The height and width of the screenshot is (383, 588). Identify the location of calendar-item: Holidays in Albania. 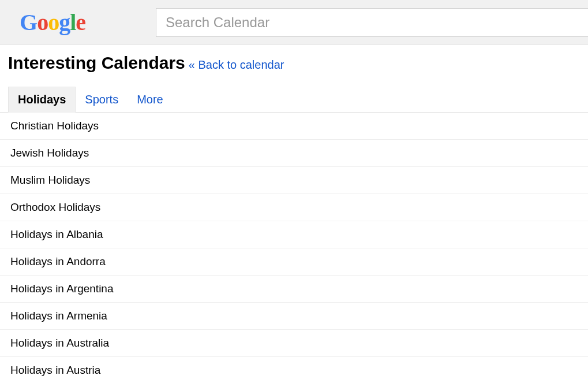
(294, 235).